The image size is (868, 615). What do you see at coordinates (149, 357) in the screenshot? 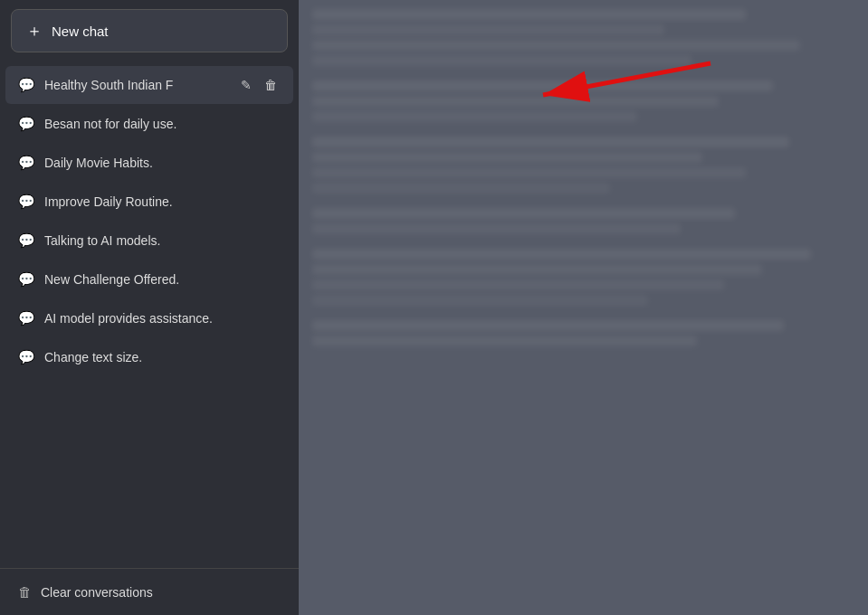
I see `chat-item-textsize: 💬 Change text size.` at bounding box center [149, 357].